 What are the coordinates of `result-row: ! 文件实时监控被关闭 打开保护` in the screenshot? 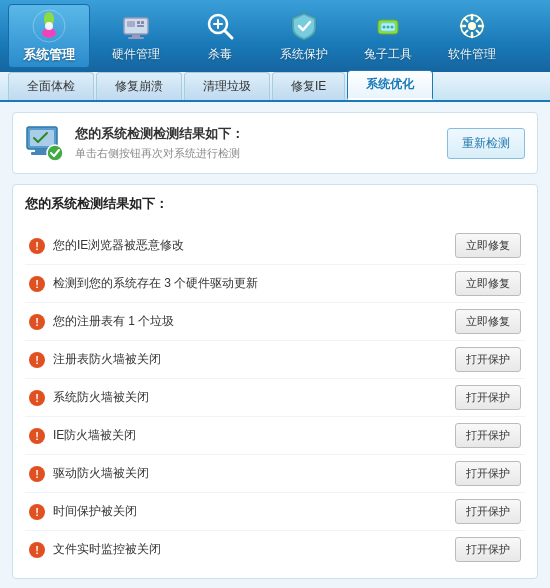 It's located at (275, 550).